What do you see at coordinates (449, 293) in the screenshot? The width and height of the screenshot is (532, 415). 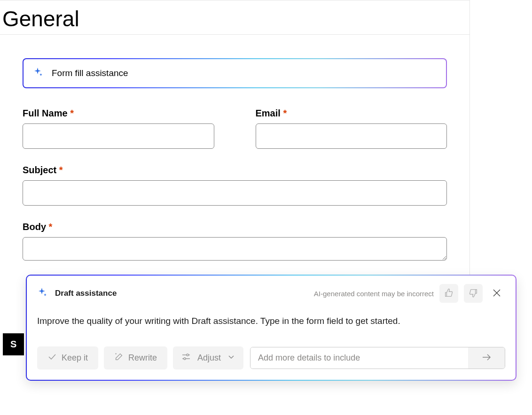 I see `thumbs-up-button` at bounding box center [449, 293].